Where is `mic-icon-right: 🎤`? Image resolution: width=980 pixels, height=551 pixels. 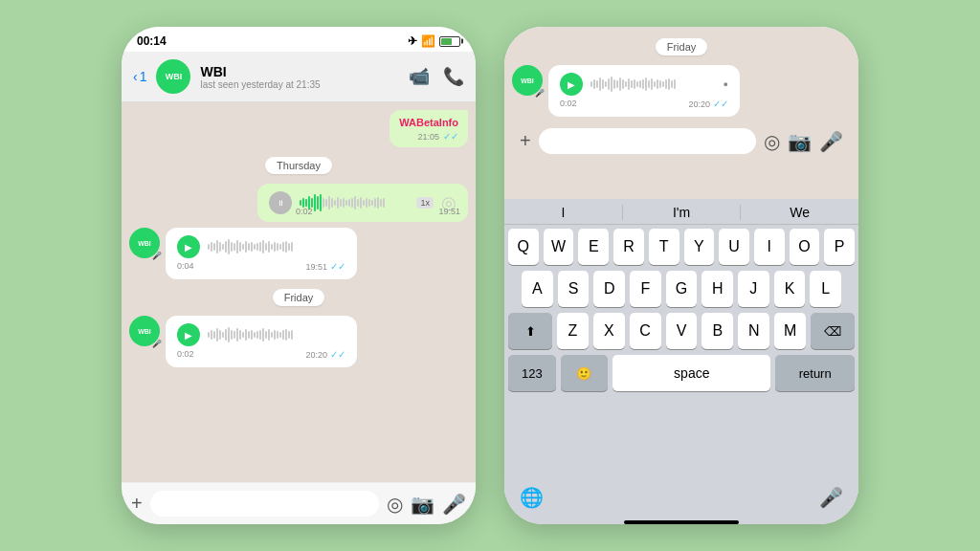
mic-icon-right: 🎤 is located at coordinates (831, 142).